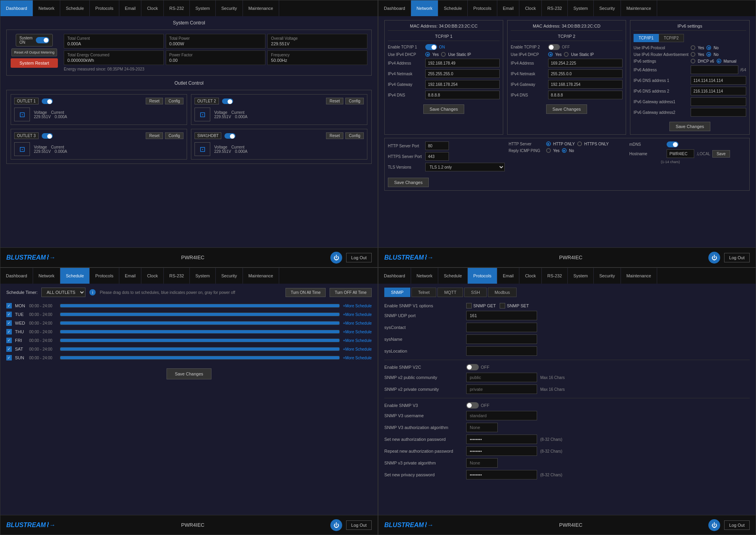  Describe the element at coordinates (9, 340) in the screenshot. I see `fri-checkbox: ✓` at that location.